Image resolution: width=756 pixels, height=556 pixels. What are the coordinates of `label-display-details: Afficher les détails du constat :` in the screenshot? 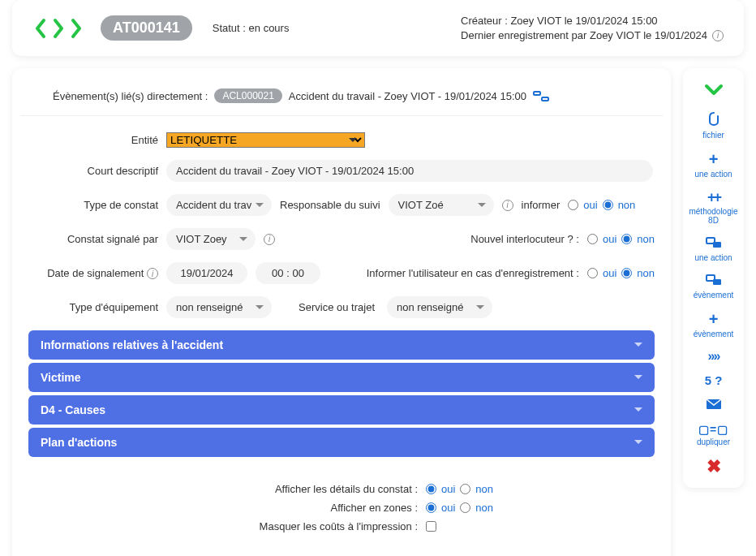 It's located at (223, 489).